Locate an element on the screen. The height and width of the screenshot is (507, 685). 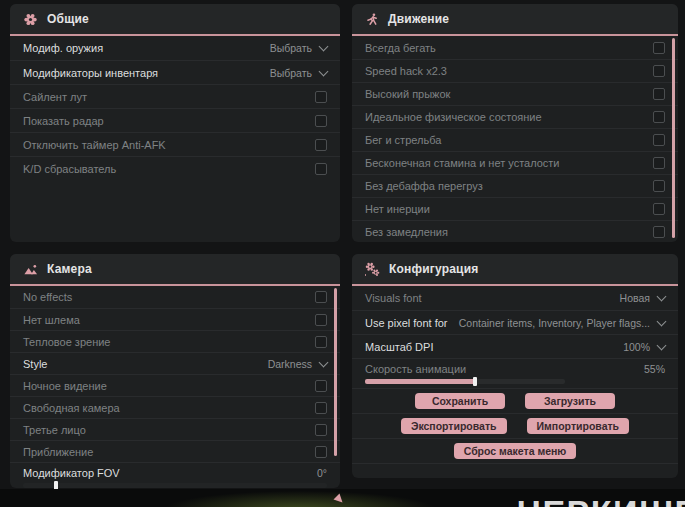
setting-row-checkbox: Отключить таймер Anti-AFK is located at coordinates (175, 144).